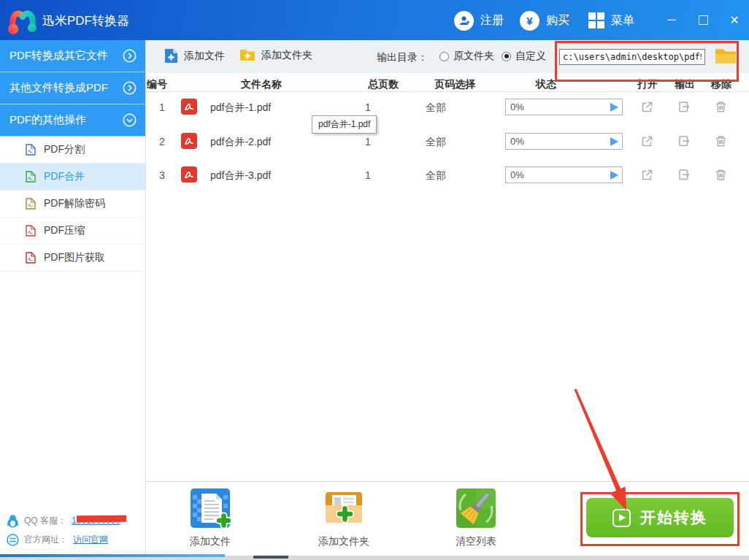 The height and width of the screenshot is (560, 749). I want to click on minimize-button: ─, so click(672, 20).